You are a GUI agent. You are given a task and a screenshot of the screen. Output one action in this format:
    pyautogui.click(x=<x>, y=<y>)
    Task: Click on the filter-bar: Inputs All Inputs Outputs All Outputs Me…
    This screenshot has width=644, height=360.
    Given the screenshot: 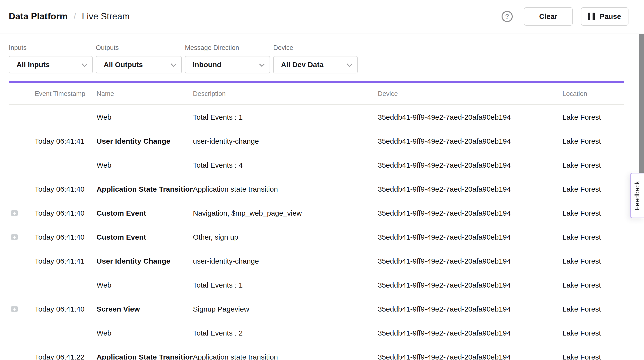 What is the action you would take?
    pyautogui.click(x=326, y=59)
    